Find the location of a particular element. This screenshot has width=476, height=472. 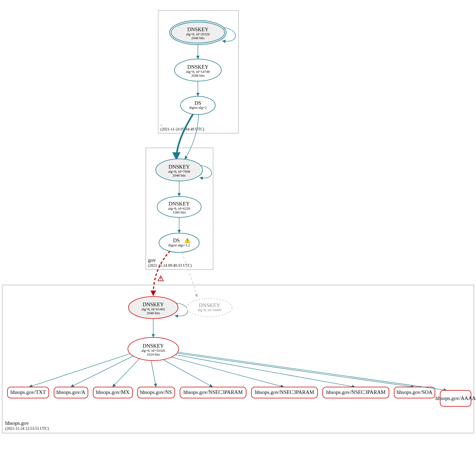

zone-hhsops-label: hhsops.gov is located at coordinates (17, 423).